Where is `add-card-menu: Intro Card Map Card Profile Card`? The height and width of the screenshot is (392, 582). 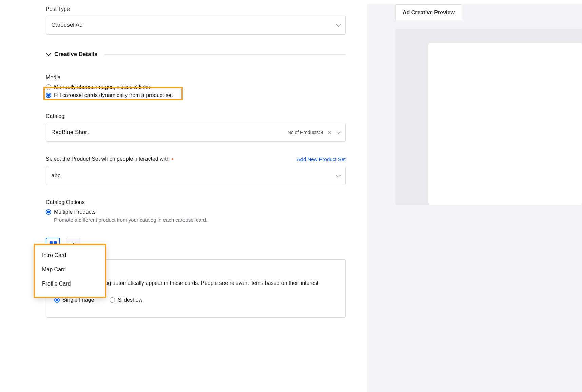 add-card-menu: Intro Card Map Card Profile Card is located at coordinates (70, 271).